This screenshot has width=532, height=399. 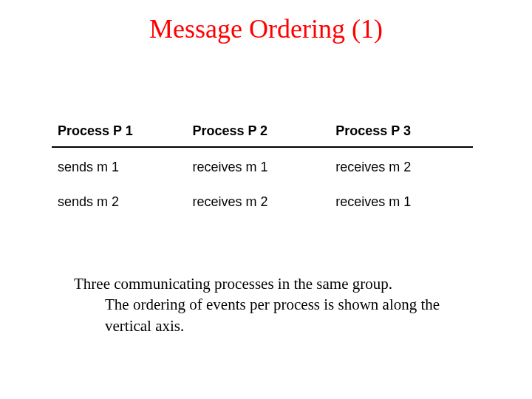 What do you see at coordinates (401, 165) in the screenshot?
I see `cell-r0-c2: receives m 2` at bounding box center [401, 165].